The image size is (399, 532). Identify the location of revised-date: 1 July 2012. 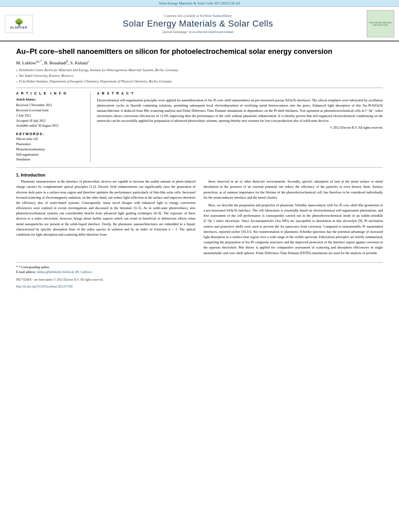
(51, 116).